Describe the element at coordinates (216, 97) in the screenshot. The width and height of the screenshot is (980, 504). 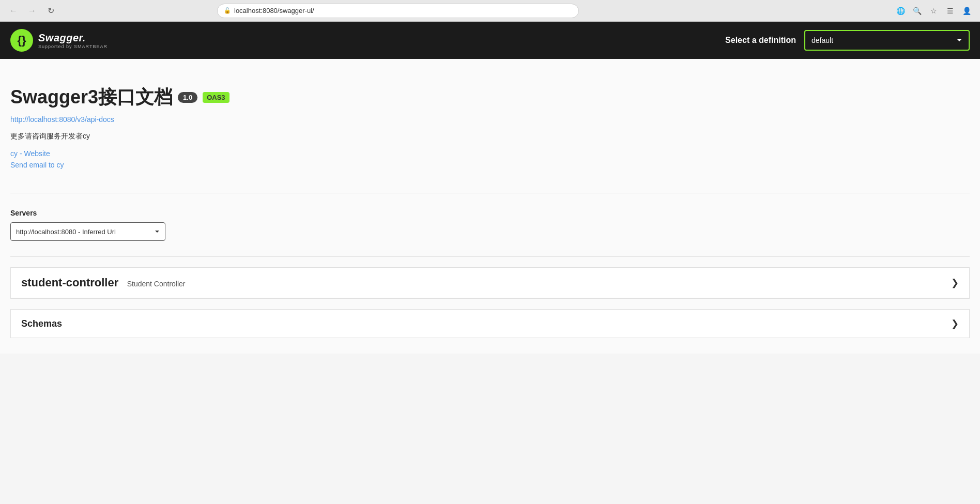
I see `oas-badge: OAS3` at that location.